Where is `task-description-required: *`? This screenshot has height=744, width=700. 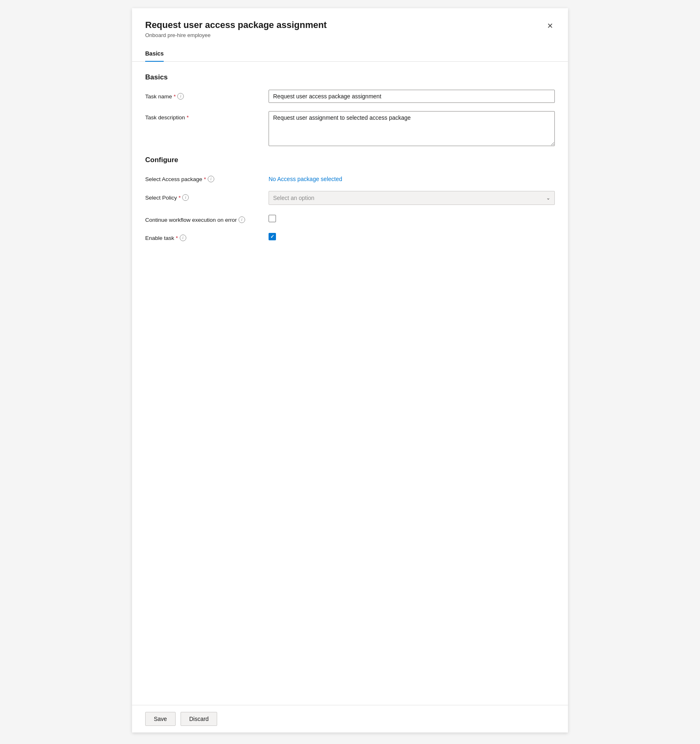
task-description-required: * is located at coordinates (188, 118).